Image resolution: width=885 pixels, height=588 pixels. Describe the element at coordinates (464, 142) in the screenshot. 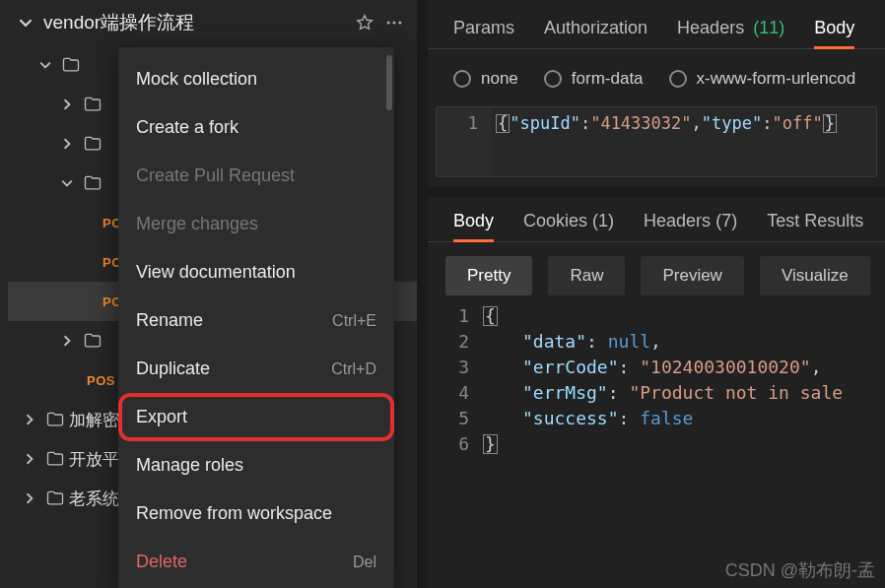

I see `editor-gutter: 1` at that location.